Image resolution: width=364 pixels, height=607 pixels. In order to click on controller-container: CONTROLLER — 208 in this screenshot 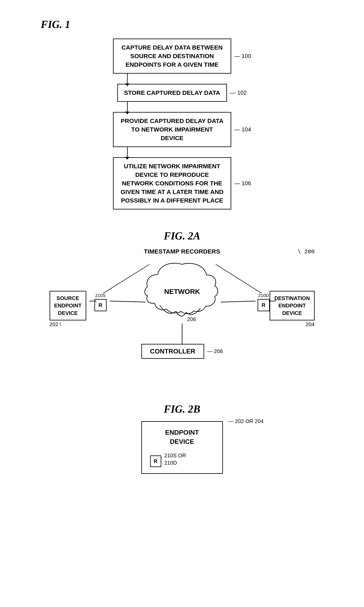, I will do `click(182, 351)`.